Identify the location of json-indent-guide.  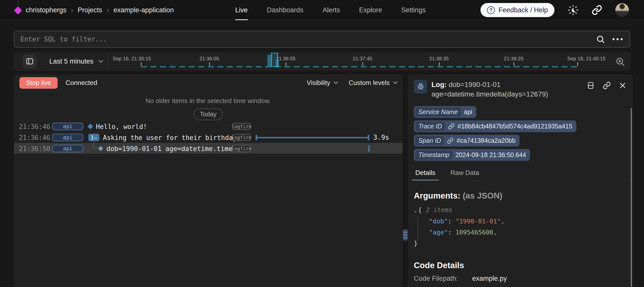
(418, 229).